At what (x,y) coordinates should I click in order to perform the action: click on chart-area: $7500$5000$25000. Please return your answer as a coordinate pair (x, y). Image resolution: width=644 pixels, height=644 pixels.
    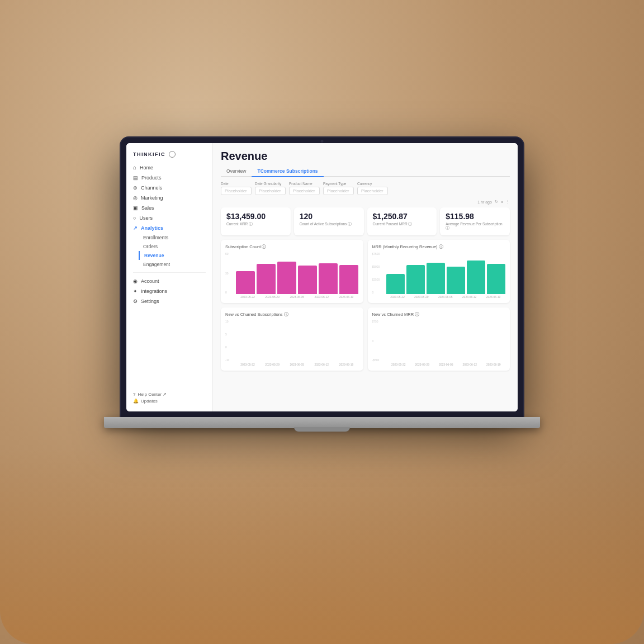
    Looking at the image, I should click on (439, 273).